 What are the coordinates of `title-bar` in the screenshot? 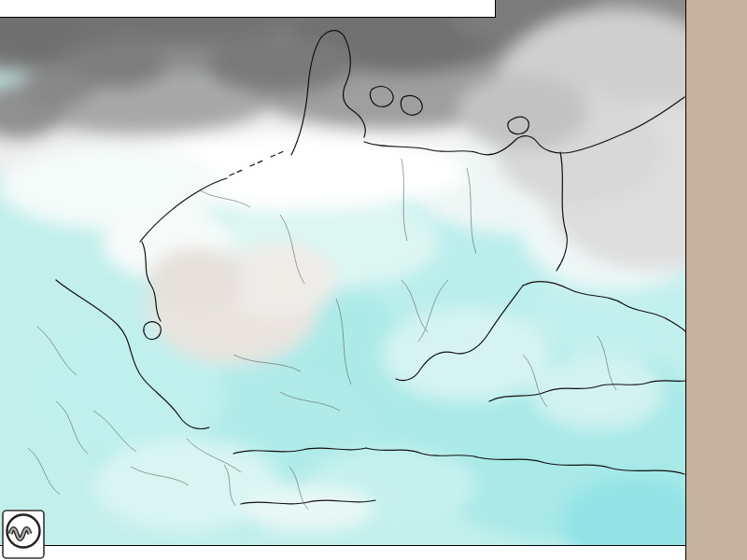 It's located at (248, 9).